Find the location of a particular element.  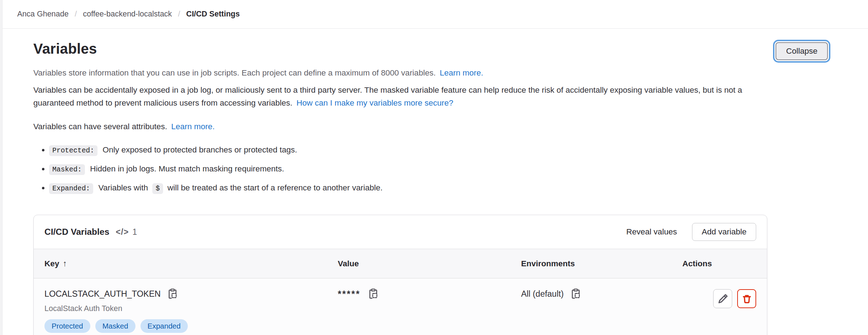

breadcrumb: Anca Ghenade / coffee-backend-localstack… is located at coordinates (128, 14).